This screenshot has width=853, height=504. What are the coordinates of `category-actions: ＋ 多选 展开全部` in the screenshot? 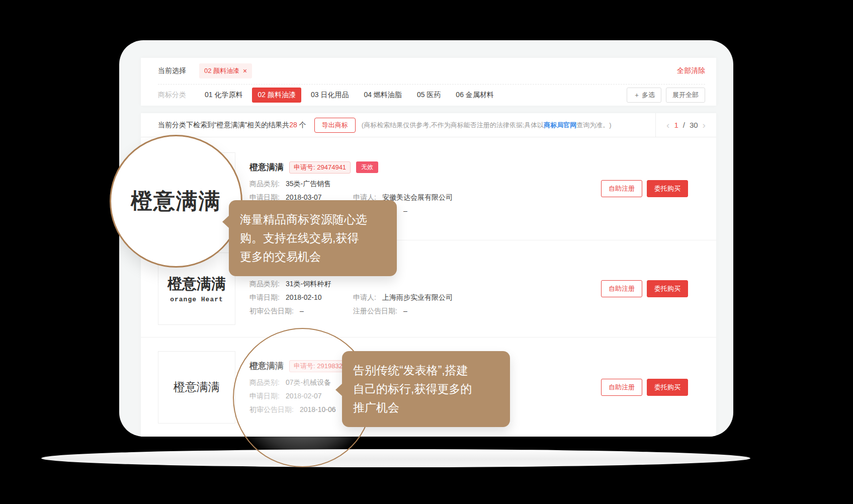 It's located at (666, 95).